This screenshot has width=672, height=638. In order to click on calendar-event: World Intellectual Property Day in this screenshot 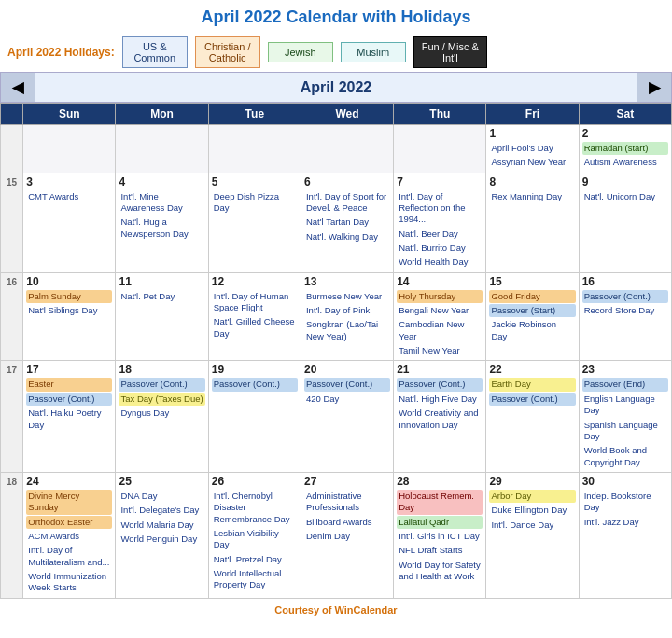, I will do `click(255, 580)`.